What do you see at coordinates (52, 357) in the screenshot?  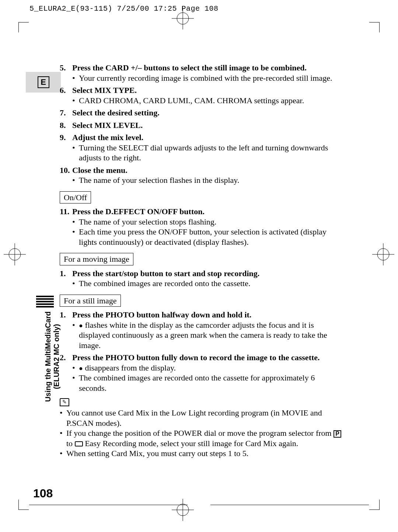 I see `sidebar-chapter-label: Using the MultiMediaCard (ELURA2 MC only…` at bounding box center [52, 357].